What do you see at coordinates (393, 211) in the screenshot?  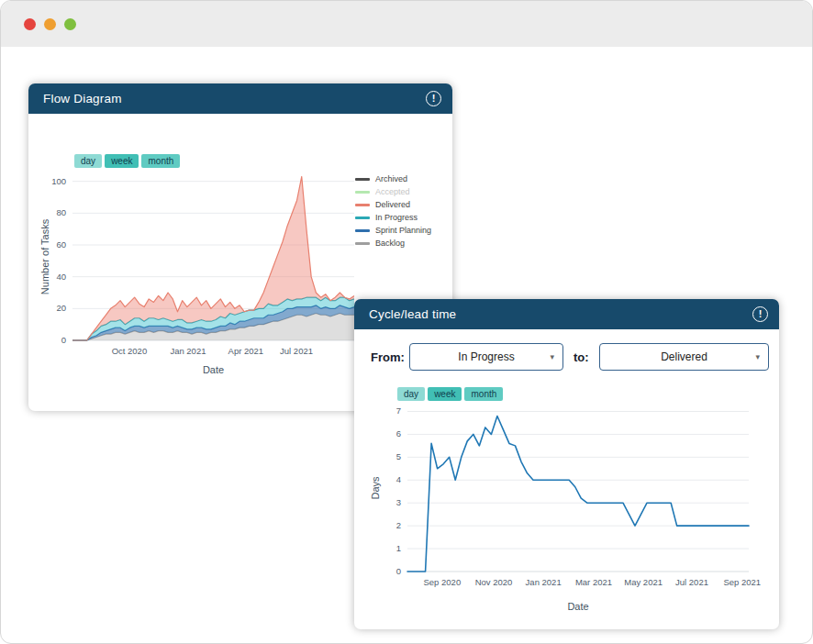 I see `flow-legend: ArchivedAcceptedDeliveredIn ProgressSpri…` at bounding box center [393, 211].